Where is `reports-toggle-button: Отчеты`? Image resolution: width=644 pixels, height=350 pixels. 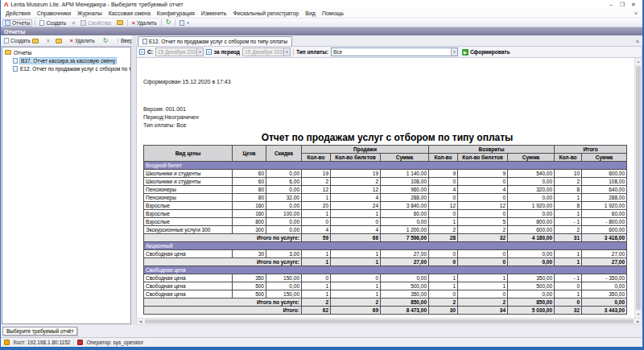 reports-toggle-button: Отчеты is located at coordinates (18, 23).